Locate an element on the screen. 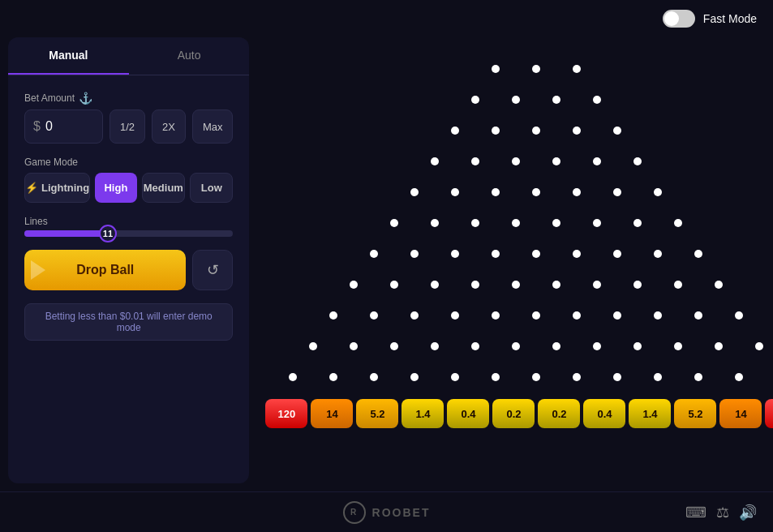 This screenshot has height=532, width=773. mult-cell-5: 0.2 is located at coordinates (513, 414).